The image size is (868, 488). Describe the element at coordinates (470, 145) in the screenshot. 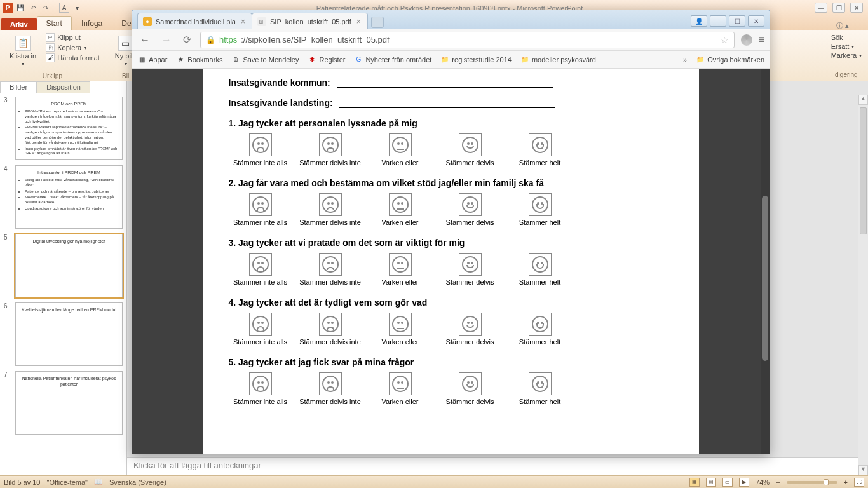

I see `face-icon` at that location.